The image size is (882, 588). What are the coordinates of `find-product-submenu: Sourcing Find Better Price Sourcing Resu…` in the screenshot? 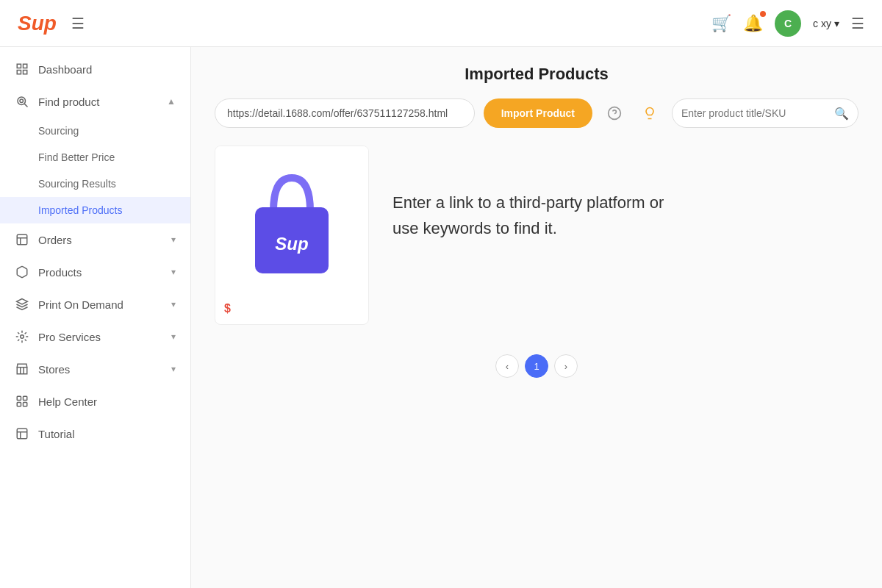 It's located at (96, 171).